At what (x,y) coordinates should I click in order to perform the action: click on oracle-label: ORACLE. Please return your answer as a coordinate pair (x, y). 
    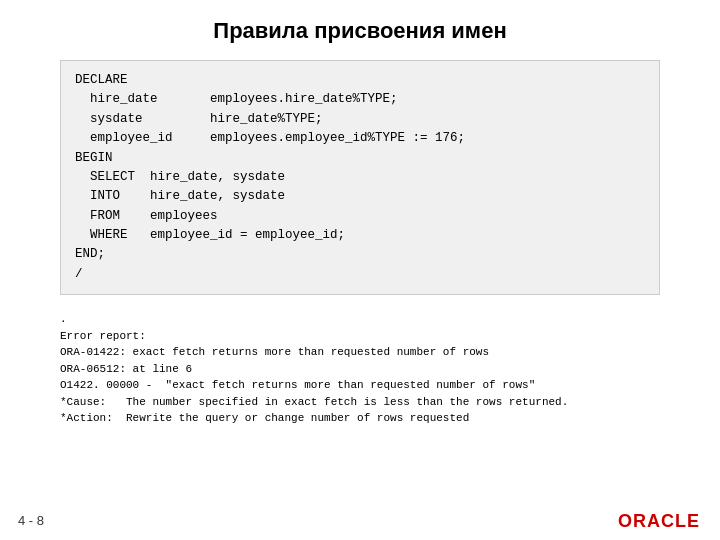
    Looking at the image, I should click on (659, 522).